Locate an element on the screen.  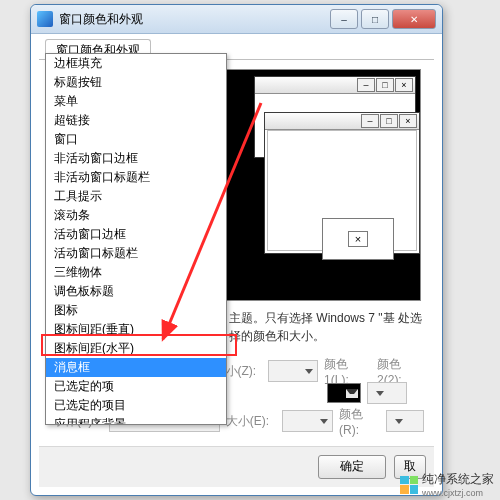
size-spinner is located at coordinates (293, 371).